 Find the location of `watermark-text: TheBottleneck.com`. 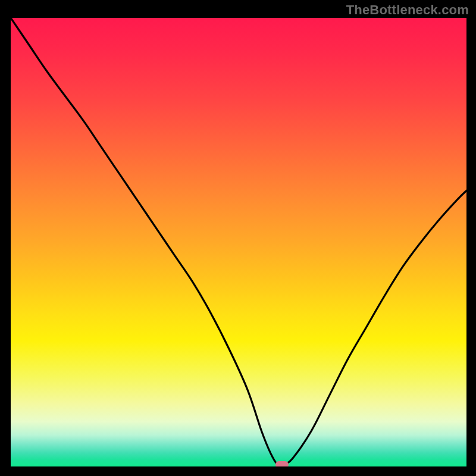

watermark-text: TheBottleneck.com is located at coordinates (408, 10).